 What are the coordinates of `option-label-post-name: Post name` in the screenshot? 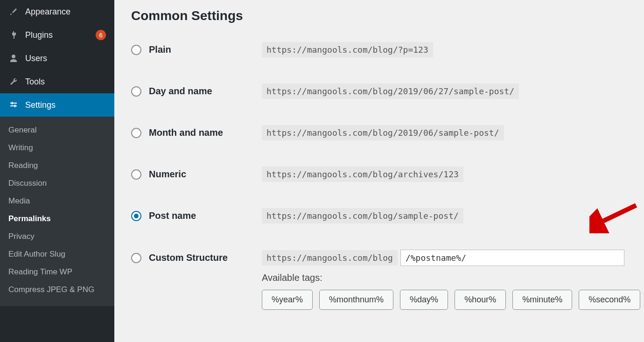 It's located at (196, 216).